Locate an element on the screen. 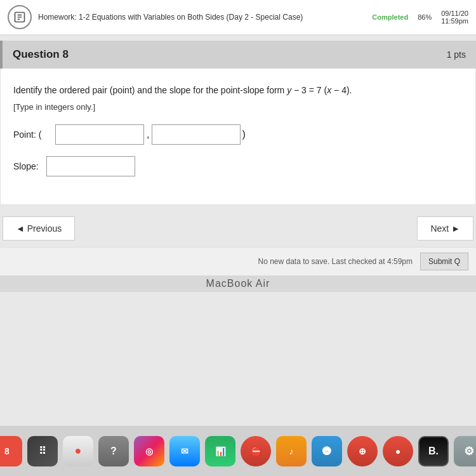 The height and width of the screenshot is (476, 476). dock-item-red: ● is located at coordinates (398, 451).